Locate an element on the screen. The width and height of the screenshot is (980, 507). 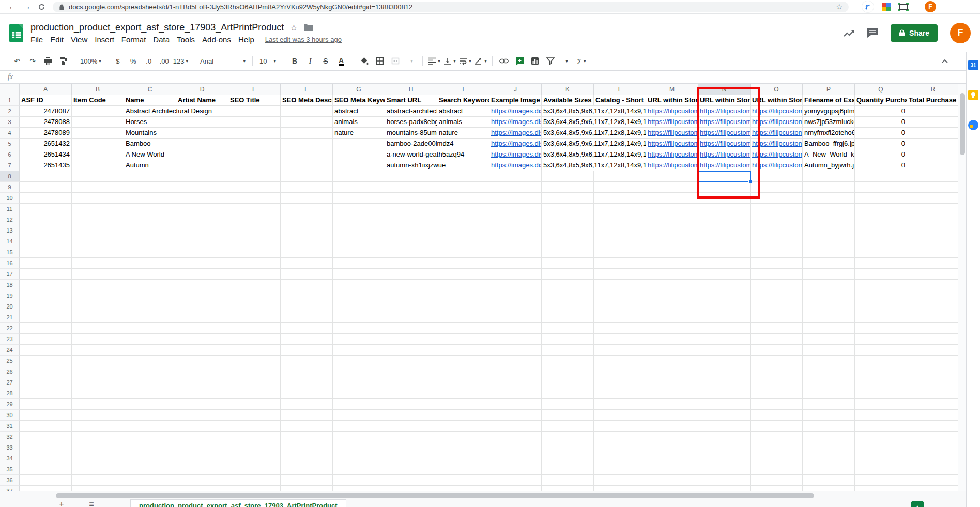
cell-M6: https://filipcustom is located at coordinates (672, 155).